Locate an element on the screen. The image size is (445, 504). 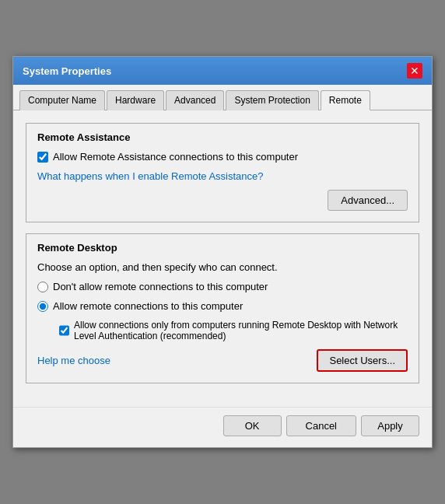
radio-option1-label: Don't allow remote connections to this c… is located at coordinates (160, 286).